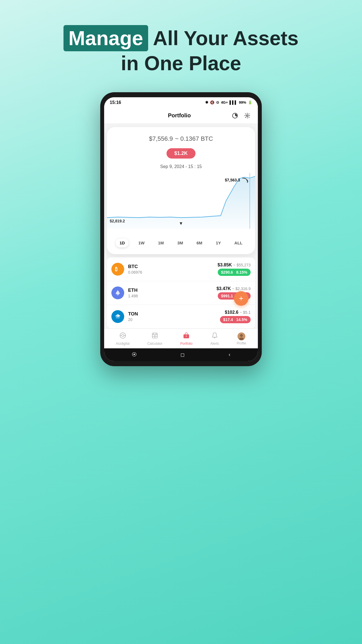 The width and height of the screenshot is (362, 644). I want to click on profile-avatar, so click(241, 336).